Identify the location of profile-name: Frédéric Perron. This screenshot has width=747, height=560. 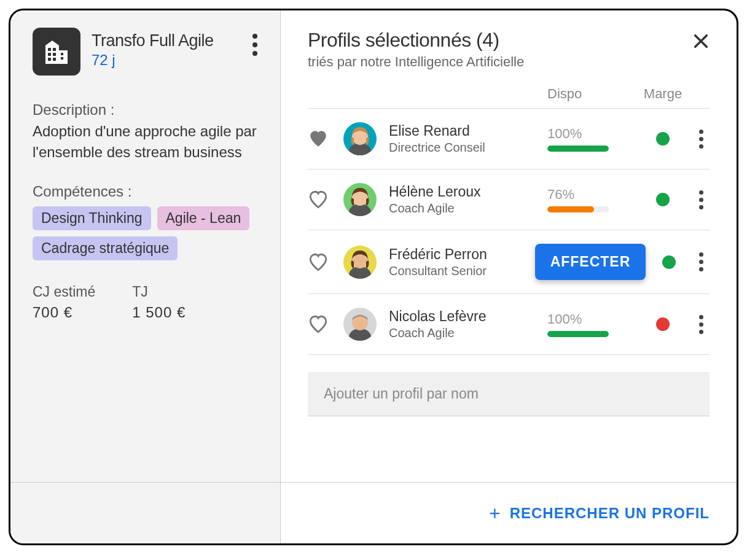
(468, 254).